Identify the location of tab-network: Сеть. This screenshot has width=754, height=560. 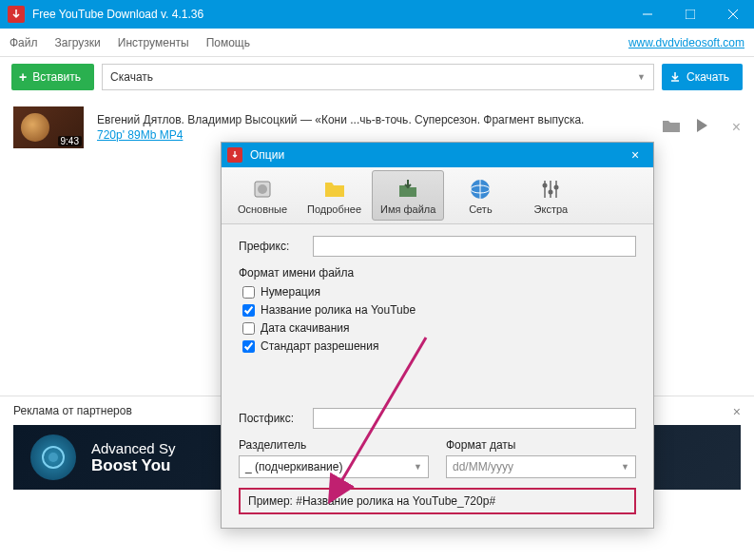
(480, 196).